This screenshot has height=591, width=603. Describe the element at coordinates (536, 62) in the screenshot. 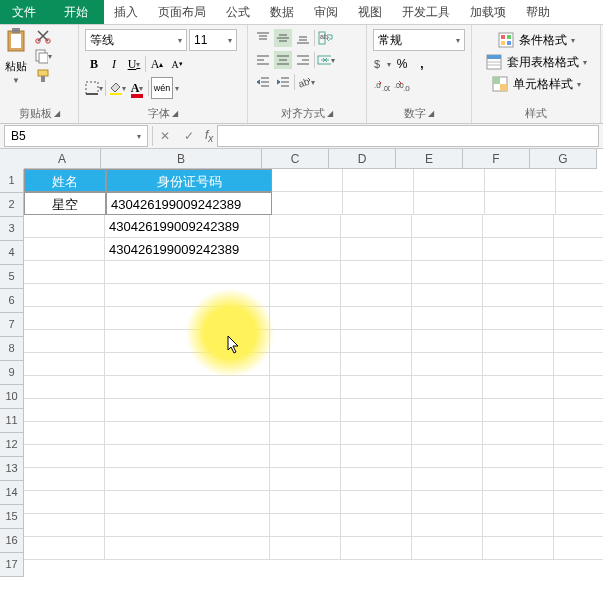

I see `table-format-button: 套用表格格式▾` at that location.